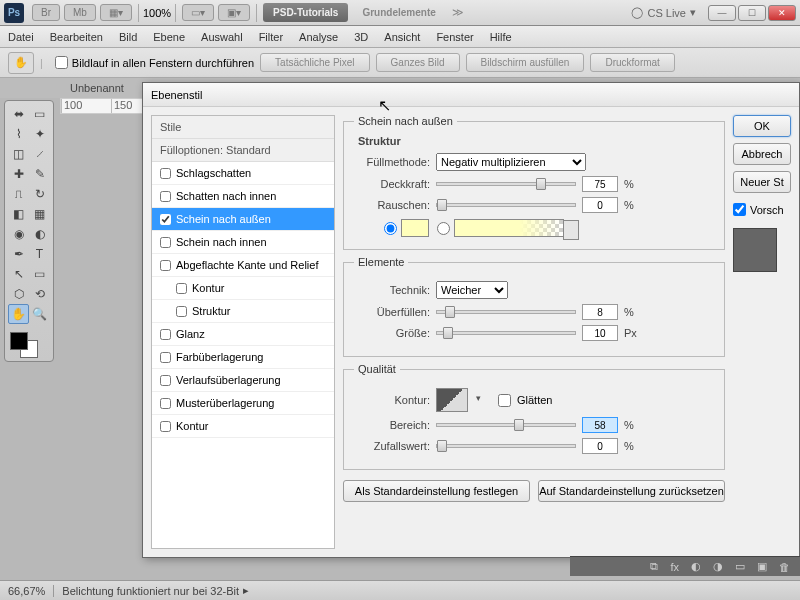 Image resolution: width=800 pixels, height=600 pixels. Describe the element at coordinates (157, 13) in the screenshot. I see `zoom-value: 100%` at that location.